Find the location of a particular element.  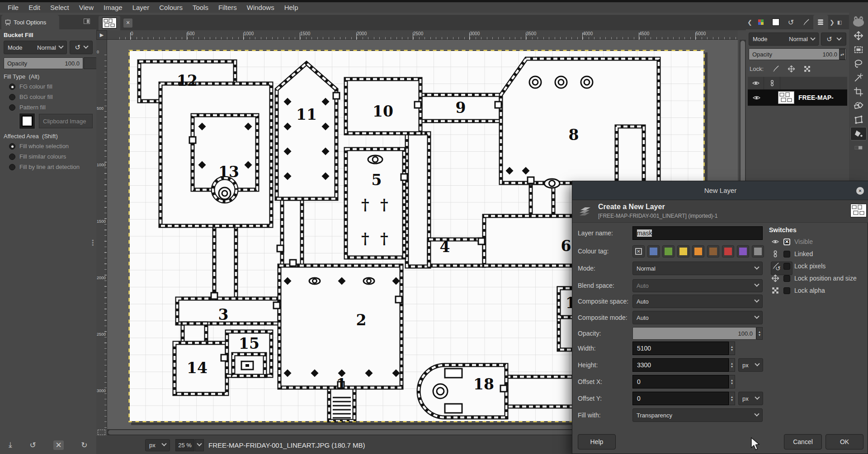

layer-row: FREE-MAP- is located at coordinates (797, 98).